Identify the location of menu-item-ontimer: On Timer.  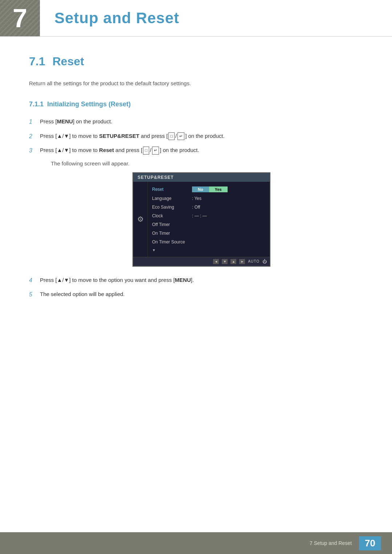
(209, 233).